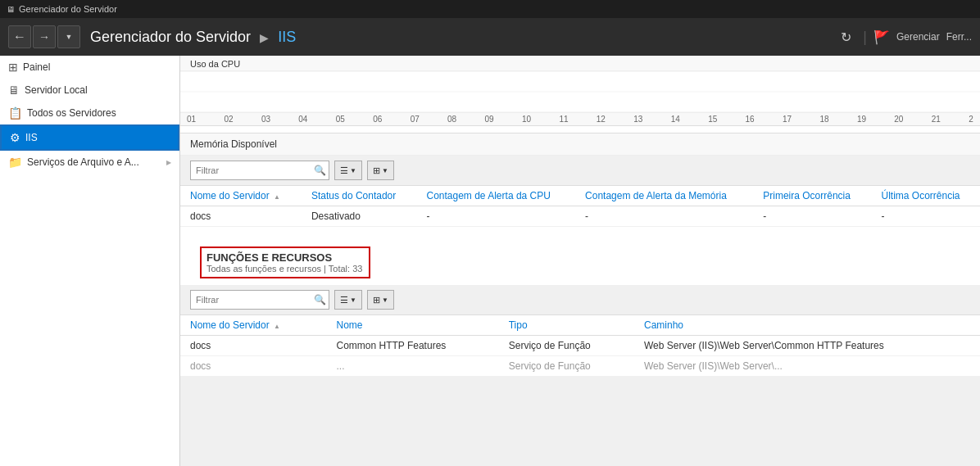 This screenshot has width=980, height=466. Describe the element at coordinates (846, 37) in the screenshot. I see `refresh-button: ↻` at that location.